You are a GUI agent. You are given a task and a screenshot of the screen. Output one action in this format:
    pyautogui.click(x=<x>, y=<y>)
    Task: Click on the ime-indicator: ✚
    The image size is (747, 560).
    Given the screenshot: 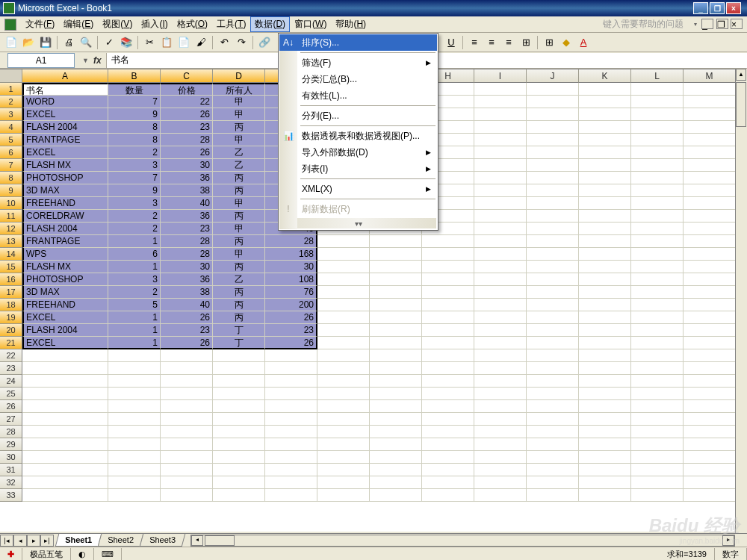 What is the action you would take?
    pyautogui.click(x=11, y=554)
    